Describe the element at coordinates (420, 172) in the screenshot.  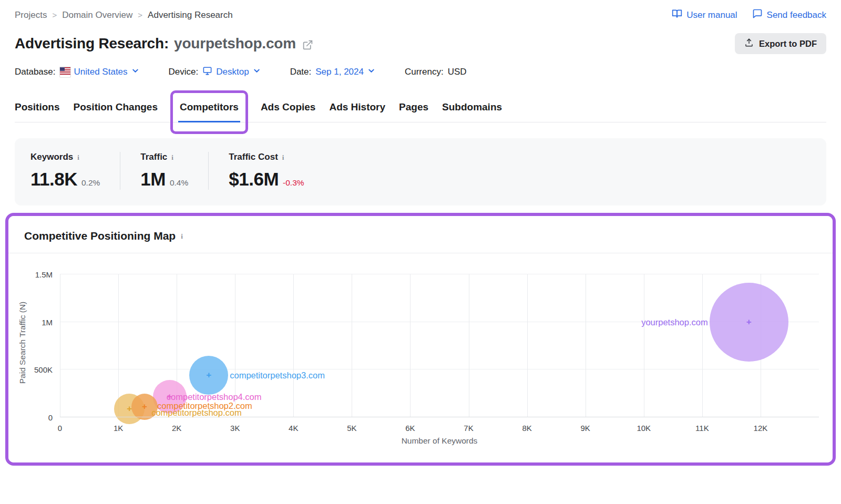
I see `summary-metrics-card: Keywords i 11.8K 0.2% Traffic i 1M 0.4% …` at that location.